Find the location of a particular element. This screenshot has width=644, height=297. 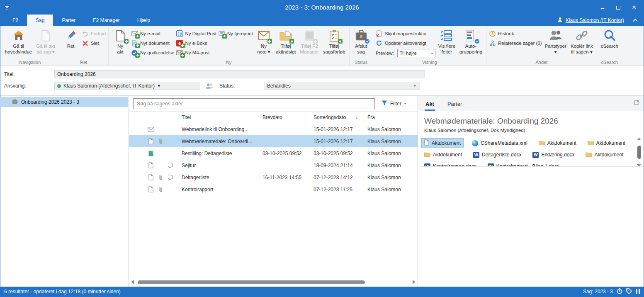

tab-f2-manager: F2 Manager is located at coordinates (106, 20).